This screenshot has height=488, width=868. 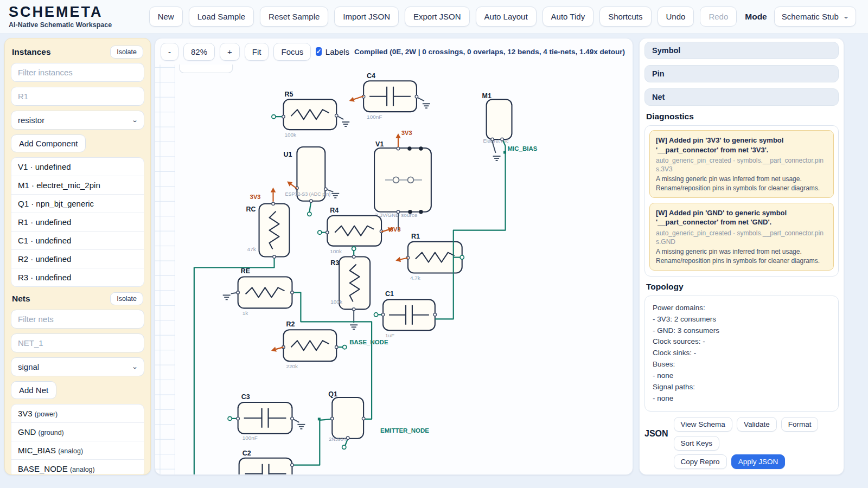 I want to click on instance-row: C1 · undefined, so click(x=78, y=241).